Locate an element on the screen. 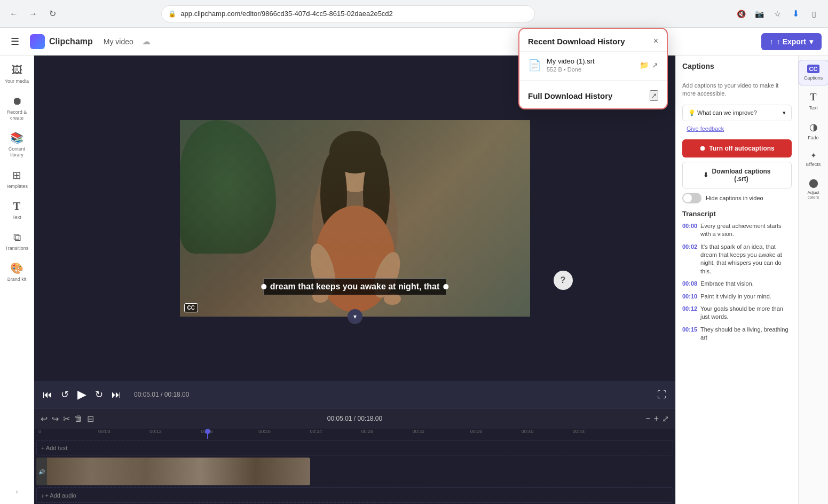 The image size is (828, 504). feedback-link: Give feedback is located at coordinates (705, 129).